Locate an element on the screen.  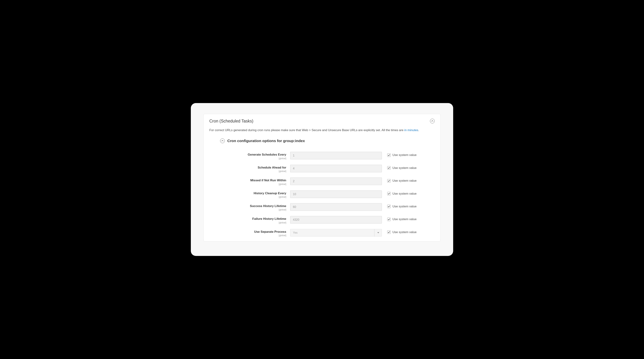
cron-panel: Cron (Scheduled Tasks) For correct URLs … is located at coordinates (322, 178).